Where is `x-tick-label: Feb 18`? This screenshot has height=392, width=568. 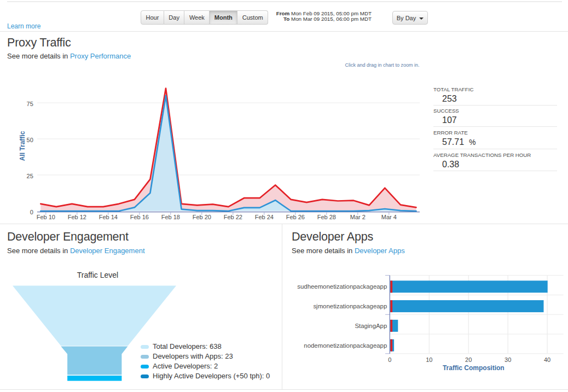
x-tick-label: Feb 18 is located at coordinates (171, 217).